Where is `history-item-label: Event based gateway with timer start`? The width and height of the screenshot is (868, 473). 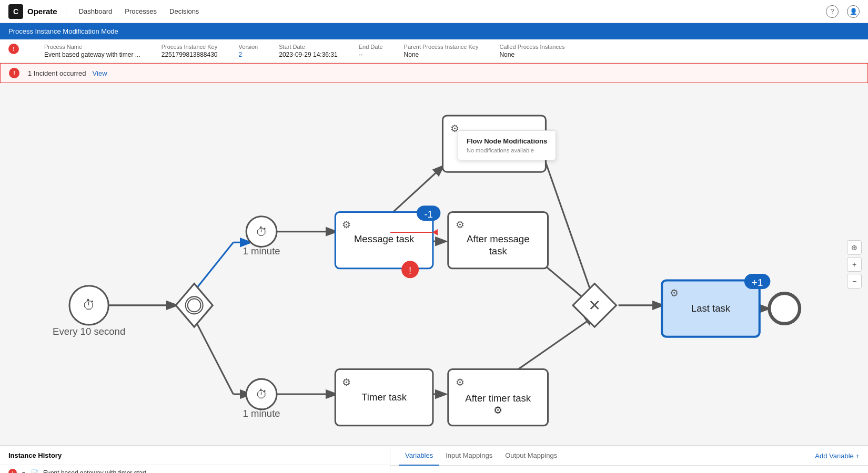 history-item-label: Event based gateway with timer start is located at coordinates (213, 471).